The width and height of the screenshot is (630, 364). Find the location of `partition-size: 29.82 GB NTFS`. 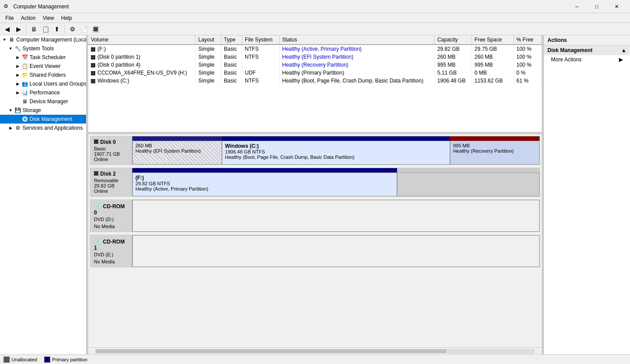

partition-size: 29.82 GB NTFS is located at coordinates (265, 184).